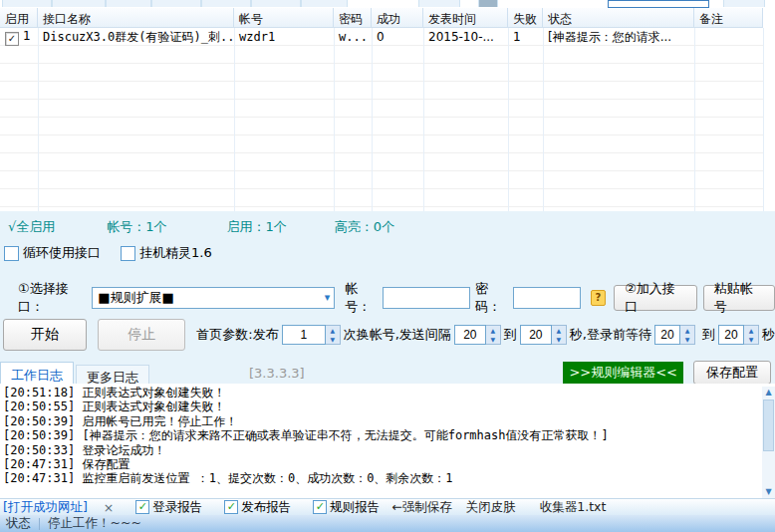 The width and height of the screenshot is (775, 532). What do you see at coordinates (237, 335) in the screenshot?
I see `params-label: 首页参数:发布` at bounding box center [237, 335].